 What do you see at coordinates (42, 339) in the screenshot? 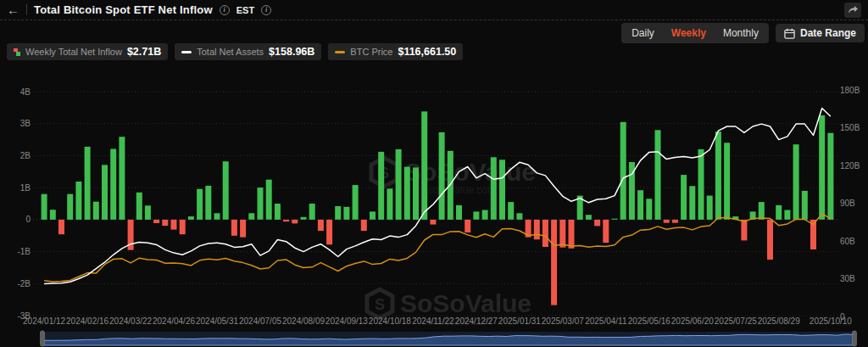
I see `navigator-left-handle` at bounding box center [42, 339].